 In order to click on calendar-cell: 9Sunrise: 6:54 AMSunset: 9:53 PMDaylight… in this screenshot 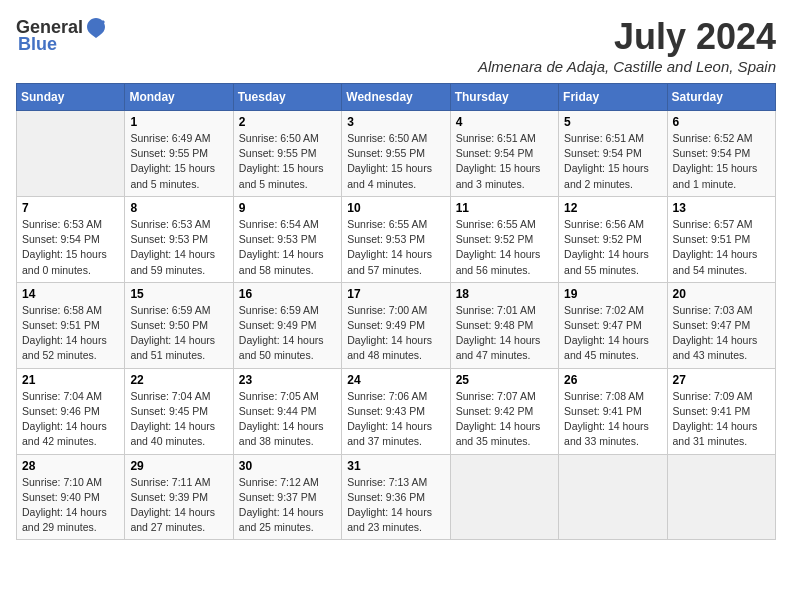, I will do `click(287, 239)`.